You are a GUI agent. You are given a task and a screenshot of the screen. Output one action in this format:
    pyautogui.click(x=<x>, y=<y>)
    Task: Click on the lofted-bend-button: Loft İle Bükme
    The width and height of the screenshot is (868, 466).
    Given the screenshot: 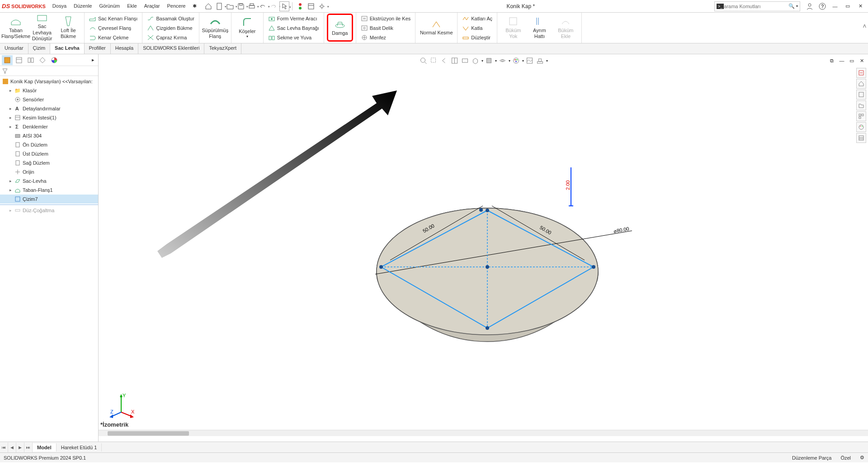 What is the action you would take?
    pyautogui.click(x=68, y=28)
    